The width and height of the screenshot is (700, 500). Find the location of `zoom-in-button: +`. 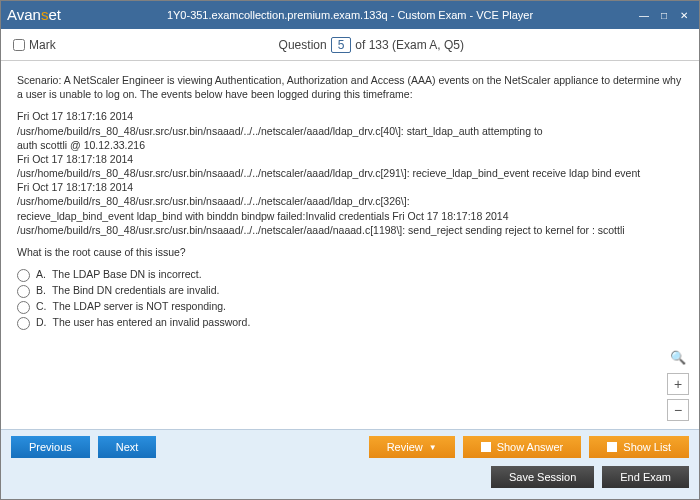

zoom-in-button: + is located at coordinates (678, 384).